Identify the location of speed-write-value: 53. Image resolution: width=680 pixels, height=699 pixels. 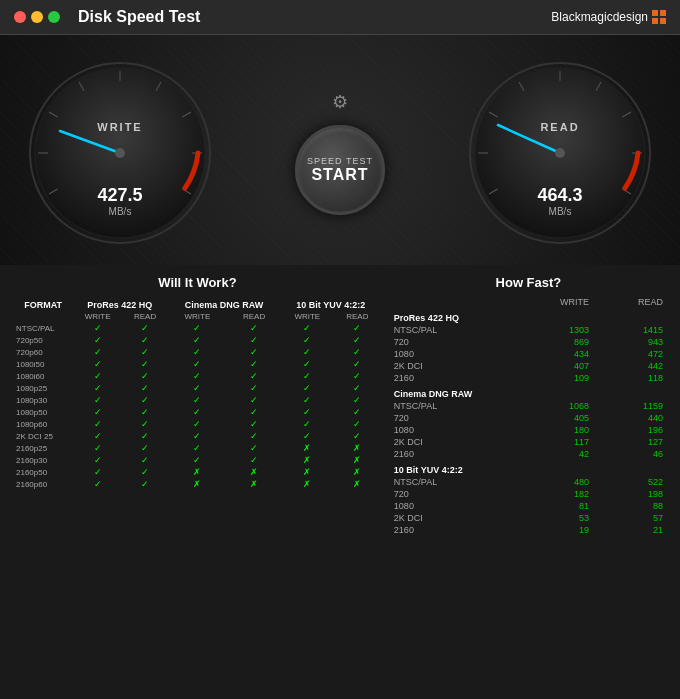
(550, 518).